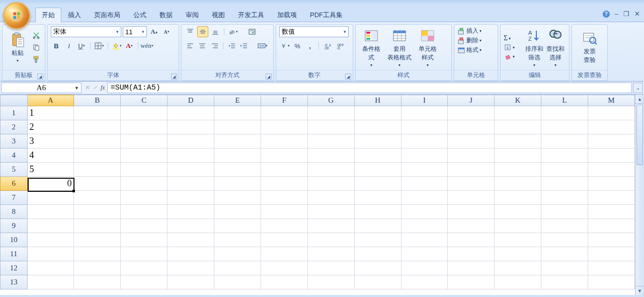  What do you see at coordinates (340, 46) in the screenshot?
I see `decrease-decimal-button: .00.0` at bounding box center [340, 46].